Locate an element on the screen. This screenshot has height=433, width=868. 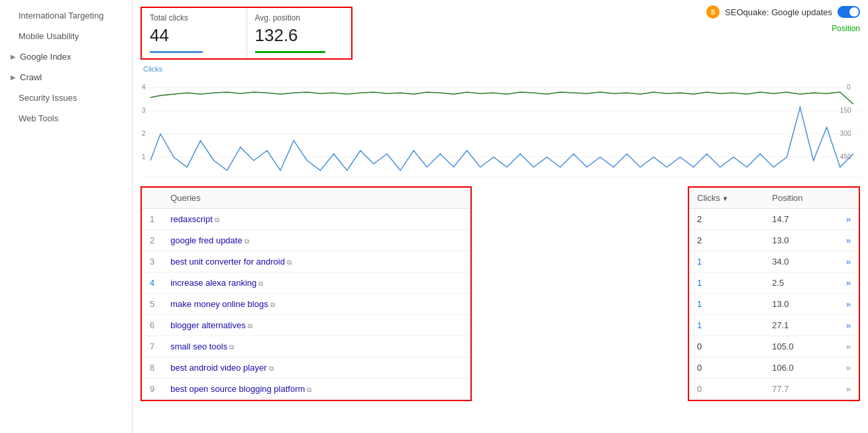
sidebar-item-google-index: ▶ Google Index is located at coordinates (66, 57).